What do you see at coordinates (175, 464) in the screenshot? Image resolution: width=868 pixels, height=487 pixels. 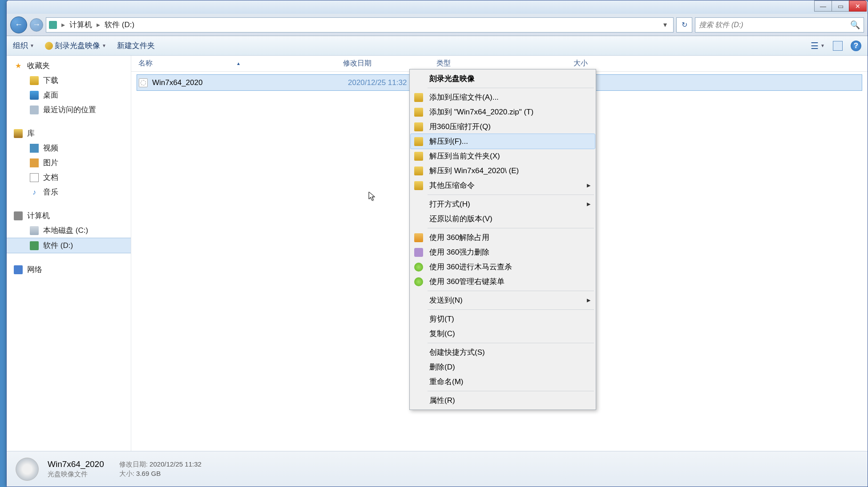 I see `details-date: 2020/12/25 11:32` at bounding box center [175, 464].